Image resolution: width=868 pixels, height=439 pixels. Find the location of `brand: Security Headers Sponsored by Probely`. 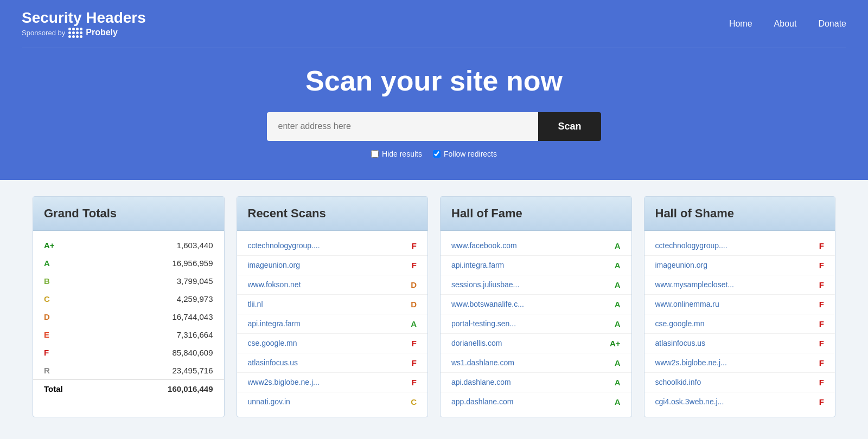

brand: Security Headers Sponsored by Probely is located at coordinates (84, 24).